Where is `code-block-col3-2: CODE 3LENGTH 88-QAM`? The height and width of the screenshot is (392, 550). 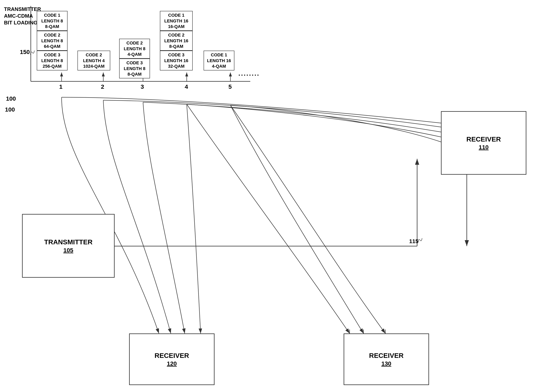 code-block-col3-2: CODE 3LENGTH 88-QAM is located at coordinates (135, 69).